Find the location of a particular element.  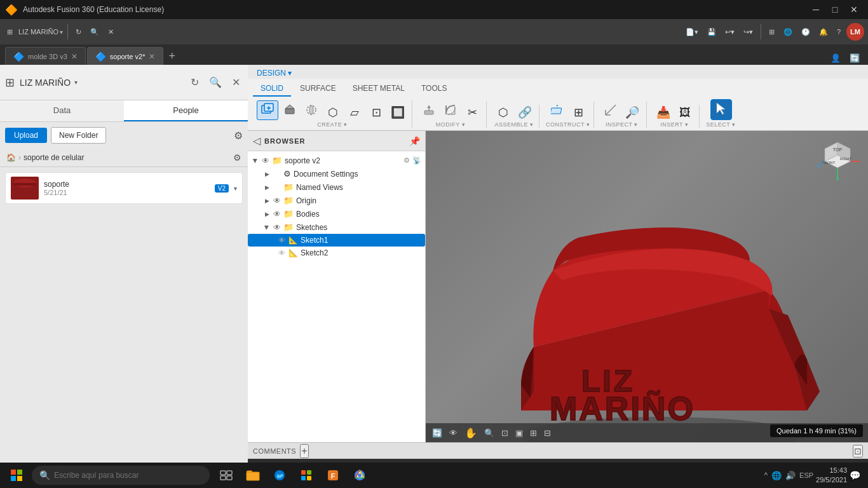

browser-pin-icon: 📌 is located at coordinates (414, 141).